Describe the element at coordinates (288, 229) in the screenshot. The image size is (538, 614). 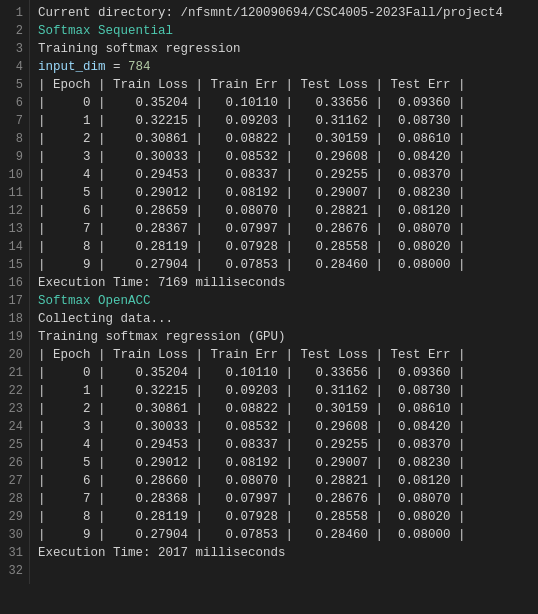
I see `terminal-line: | 7 | 0.28367 | 0.07997 | 0.28676 | 0.08…` at that location.